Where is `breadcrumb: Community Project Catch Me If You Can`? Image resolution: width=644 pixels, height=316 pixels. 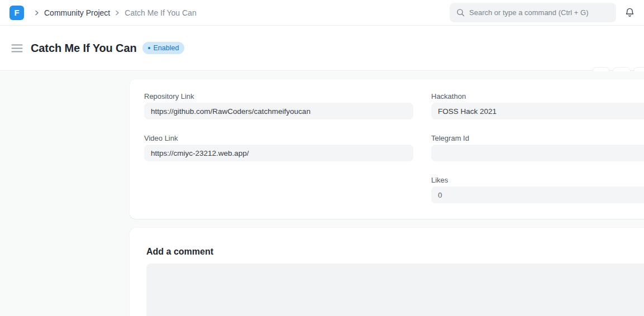 breadcrumb: Community Project Catch Me If You Can is located at coordinates (113, 13).